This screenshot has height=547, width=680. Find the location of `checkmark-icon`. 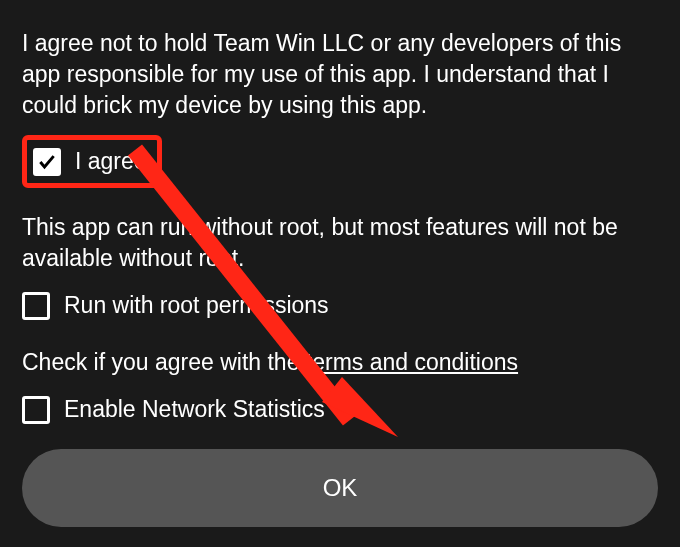

checkmark-icon is located at coordinates (47, 162).